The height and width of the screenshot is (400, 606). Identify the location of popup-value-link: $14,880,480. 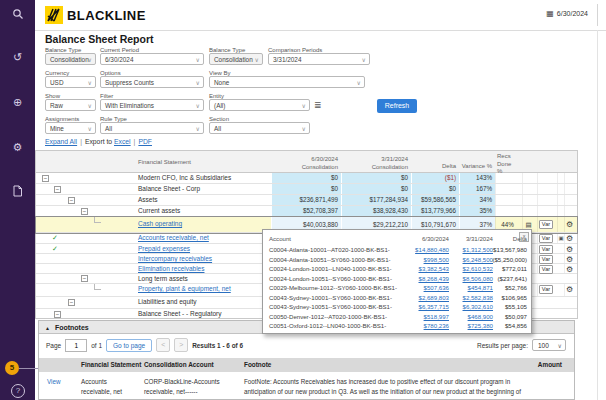
(426, 250).